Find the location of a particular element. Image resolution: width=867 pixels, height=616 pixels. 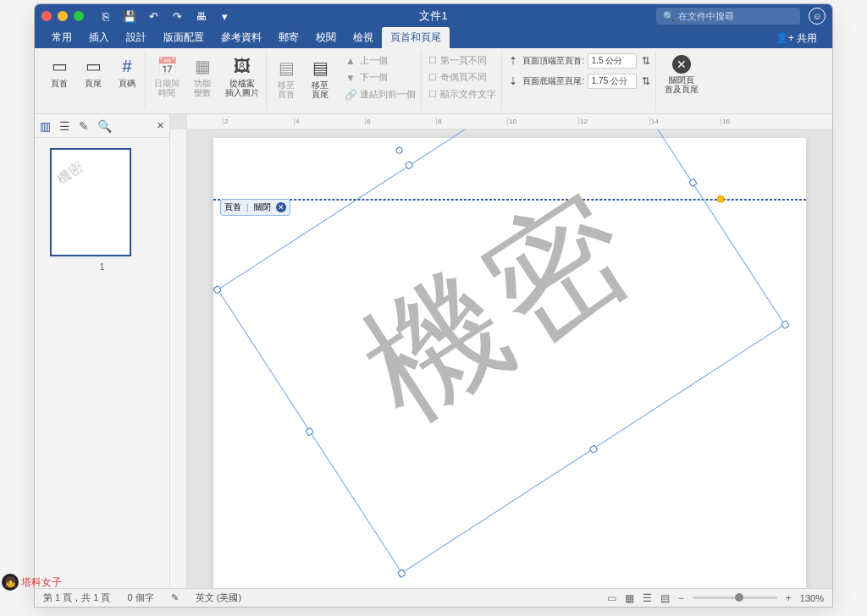

feedback-icon: ☺ is located at coordinates (817, 16).